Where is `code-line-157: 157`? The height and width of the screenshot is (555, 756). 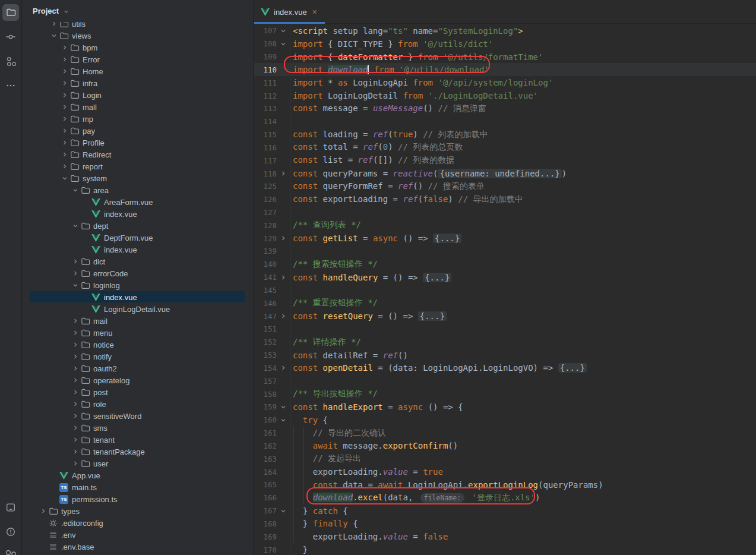 code-line-157: 157 is located at coordinates (505, 381).